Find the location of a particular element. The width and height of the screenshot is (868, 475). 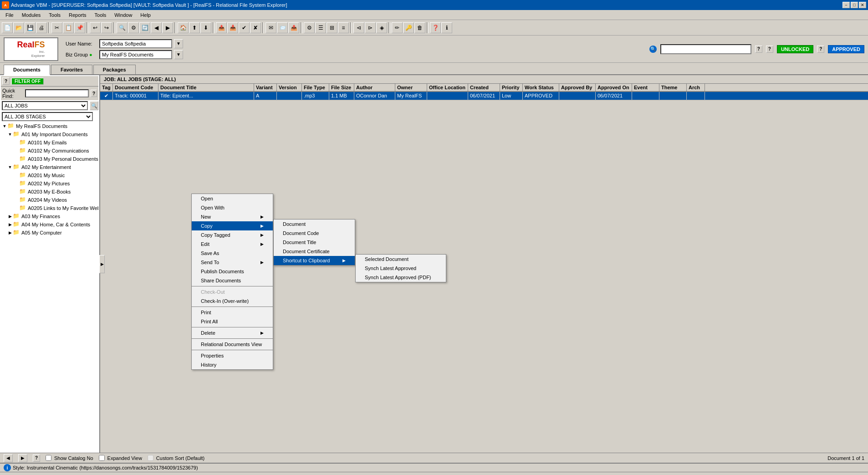

toolbar-email: ✉ is located at coordinates (271, 28).